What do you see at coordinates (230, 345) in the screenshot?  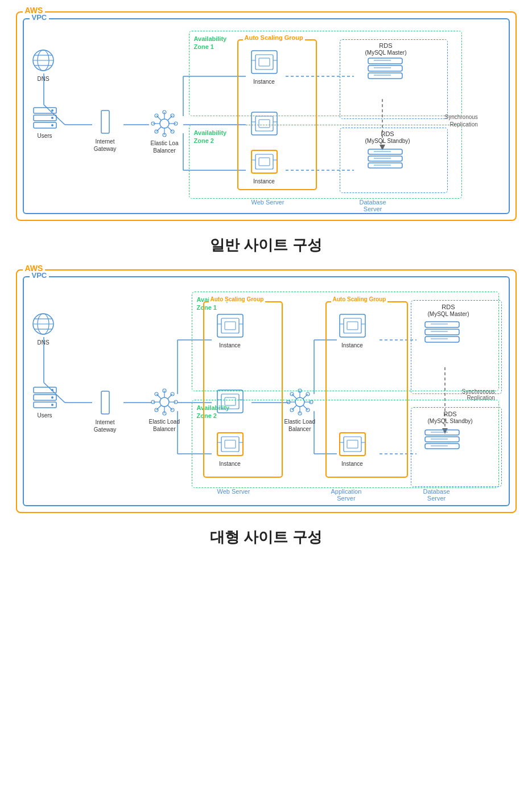 I see `instance-label-tl-2: Instance` at bounding box center [230, 345].